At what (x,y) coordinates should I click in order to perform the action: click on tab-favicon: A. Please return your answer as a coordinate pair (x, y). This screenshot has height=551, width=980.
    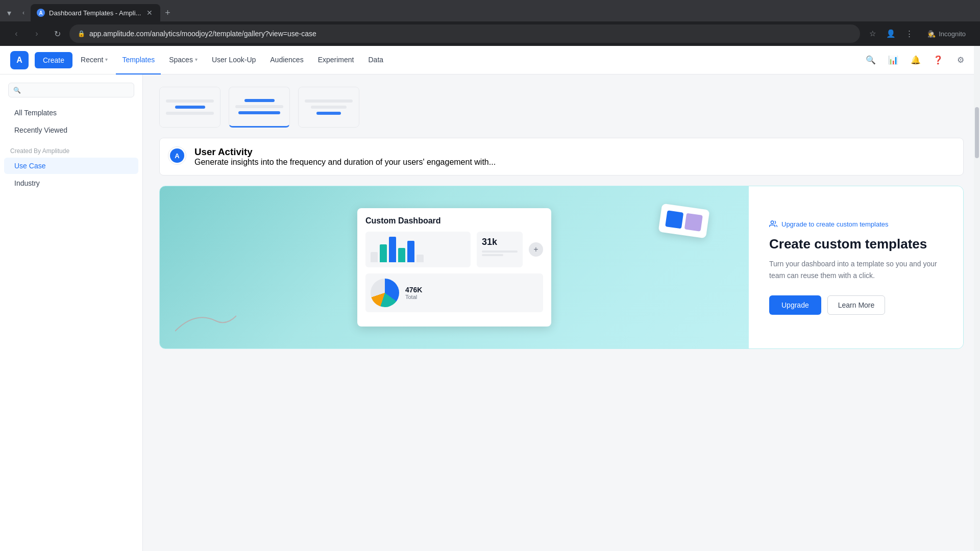
    Looking at the image, I should click on (41, 13).